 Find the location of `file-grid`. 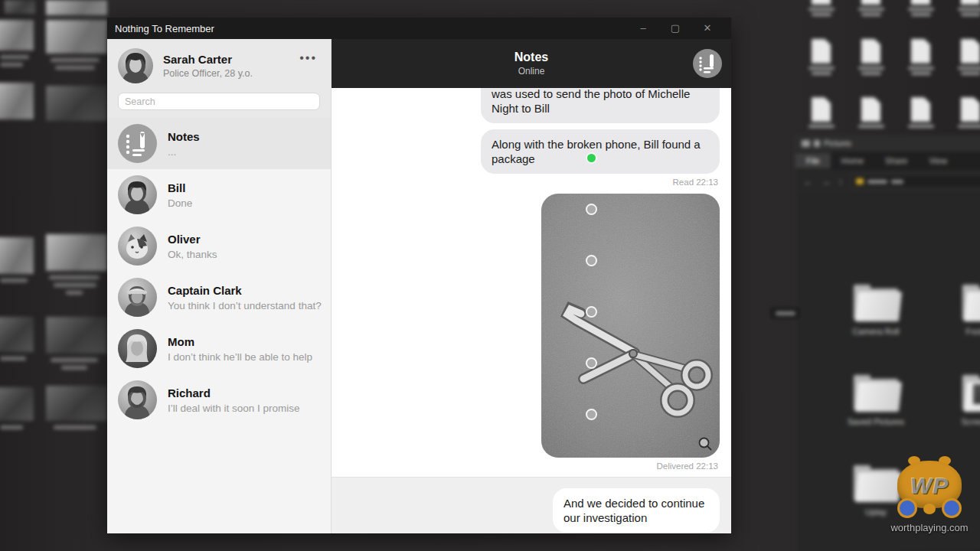

file-grid is located at coordinates (888, 70).